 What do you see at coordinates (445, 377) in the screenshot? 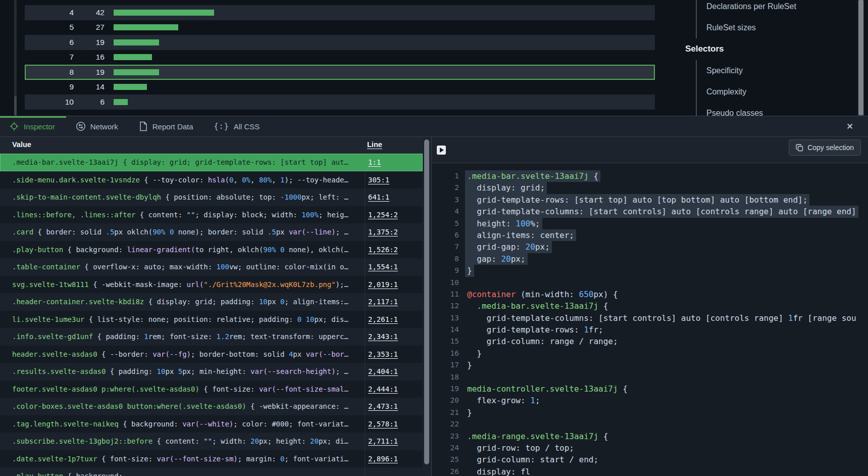
I see `line-number: 18` at bounding box center [445, 377].